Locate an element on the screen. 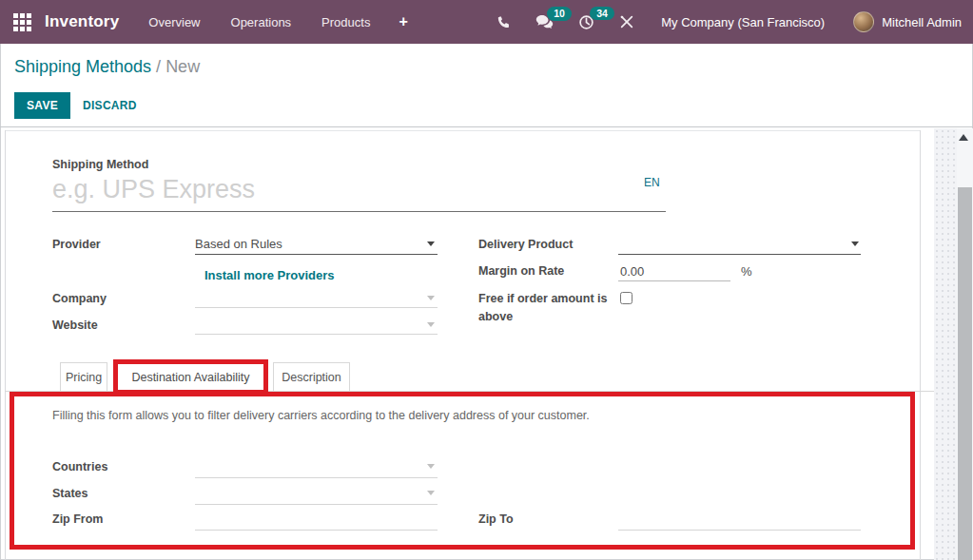  delivery-product-field is located at coordinates (740, 255).